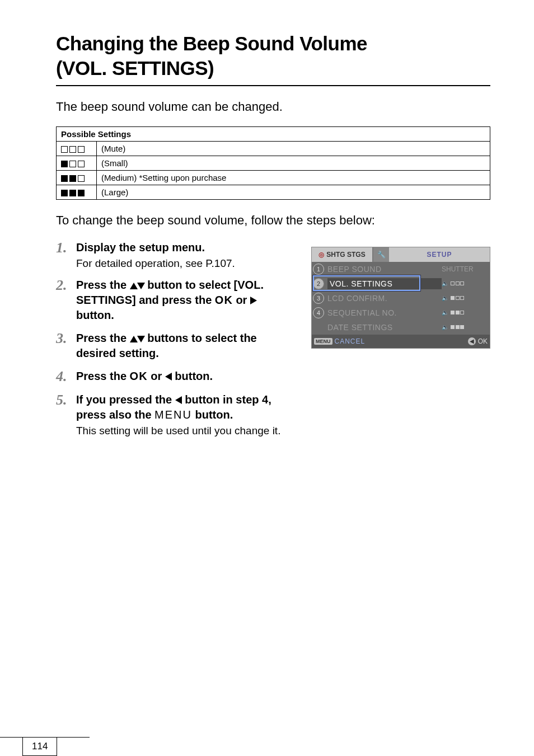  What do you see at coordinates (401, 298) in the screenshot?
I see `lcd-menu-row: 3LCD CONFIRM.🔈` at bounding box center [401, 298].